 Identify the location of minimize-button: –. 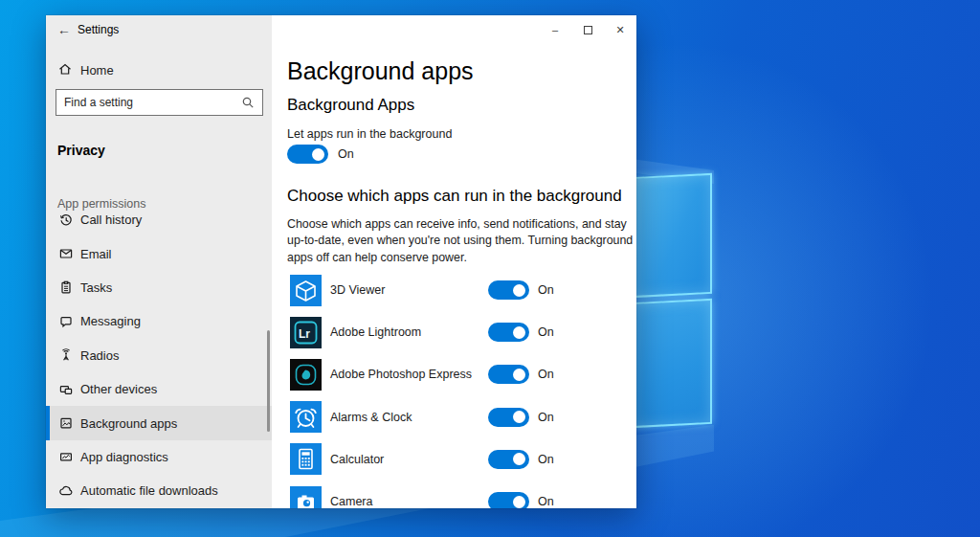
(555, 30).